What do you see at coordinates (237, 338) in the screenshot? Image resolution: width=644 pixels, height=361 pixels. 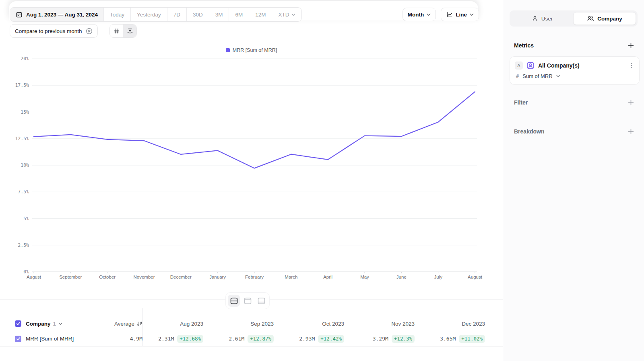 I see `cell-value: 2.61M` at bounding box center [237, 338].